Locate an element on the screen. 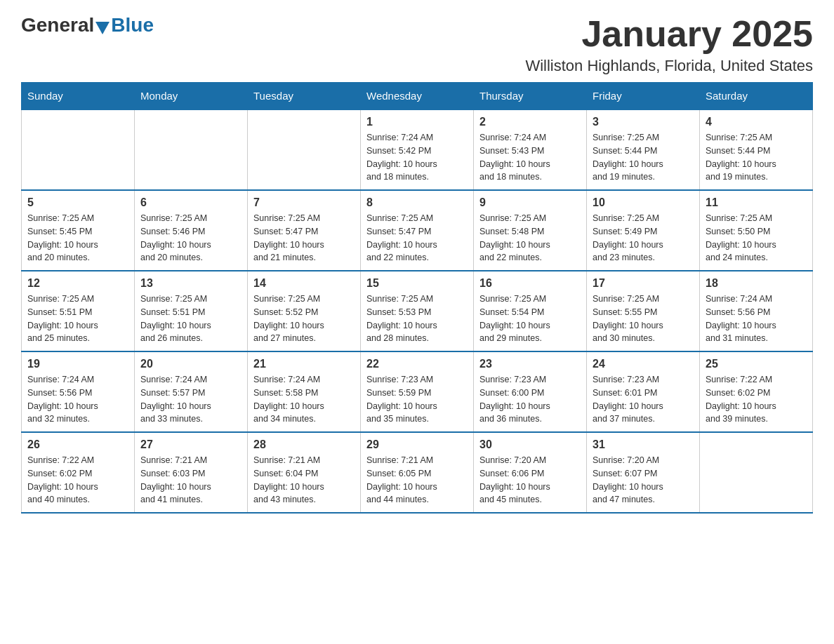 The width and height of the screenshot is (834, 644). calendar-week-row: 12Sunrise: 7:25 AMSunset: 5:51 PMDayligh… is located at coordinates (417, 311).